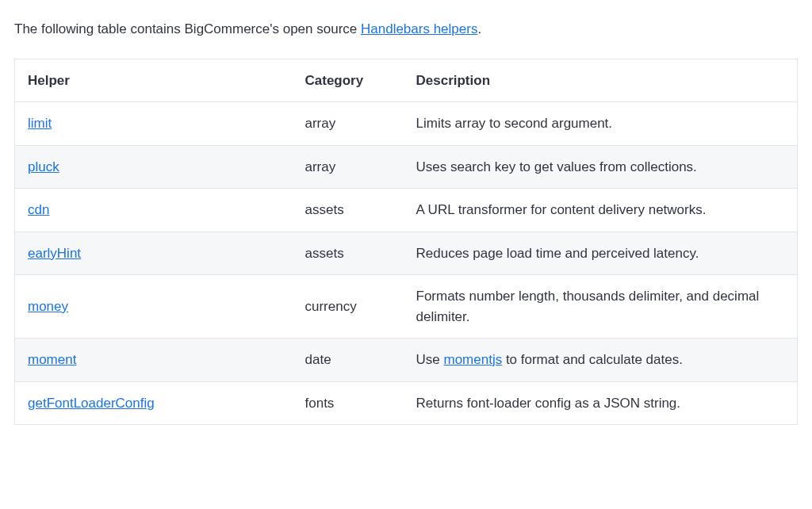 The height and width of the screenshot is (509, 812). Describe the element at coordinates (601, 254) in the screenshot. I see `cell-description: Reduces page load time and perceived lat…` at that location.